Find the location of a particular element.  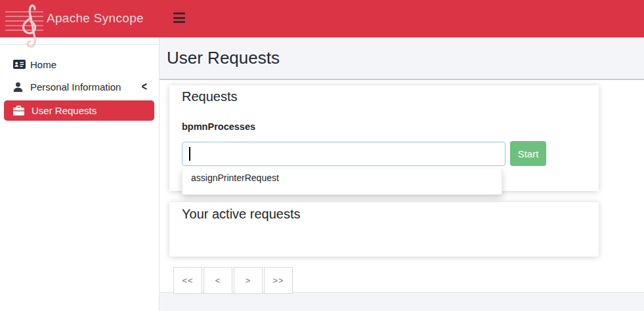

sidebar-item-personal-information: Personal Information < is located at coordinates (79, 87).